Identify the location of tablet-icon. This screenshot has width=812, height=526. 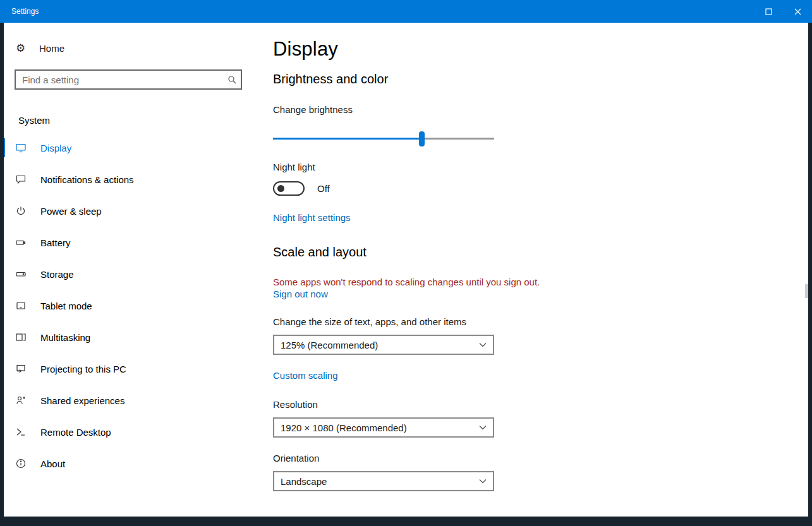
(21, 306).